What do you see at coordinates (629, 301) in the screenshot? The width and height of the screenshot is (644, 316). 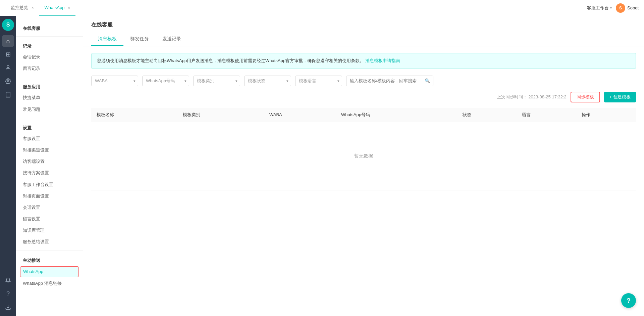 I see `help-button: ?` at bounding box center [629, 301].